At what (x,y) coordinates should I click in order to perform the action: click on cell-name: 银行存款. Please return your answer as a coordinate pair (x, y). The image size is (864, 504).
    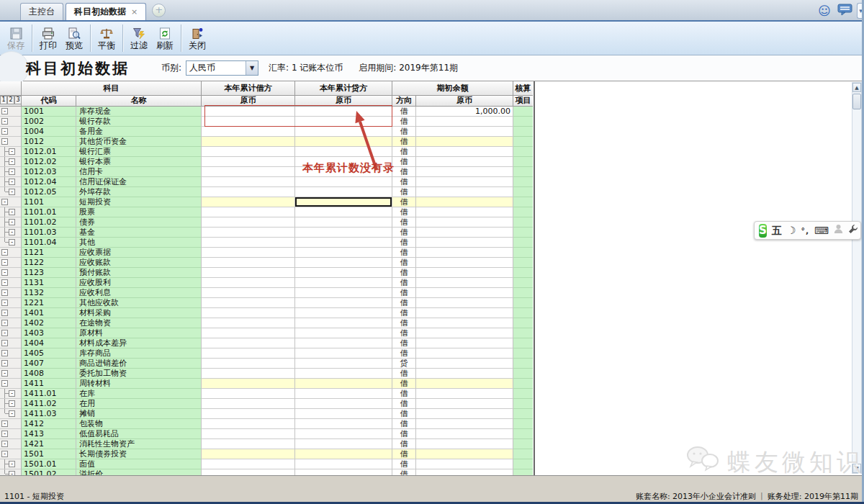
    Looking at the image, I should click on (139, 122).